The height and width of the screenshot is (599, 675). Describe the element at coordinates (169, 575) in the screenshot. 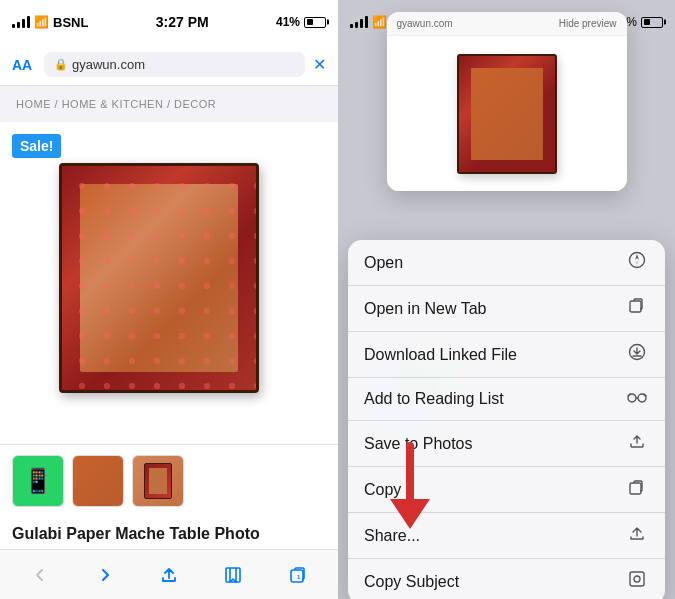

I see `share-button` at that location.